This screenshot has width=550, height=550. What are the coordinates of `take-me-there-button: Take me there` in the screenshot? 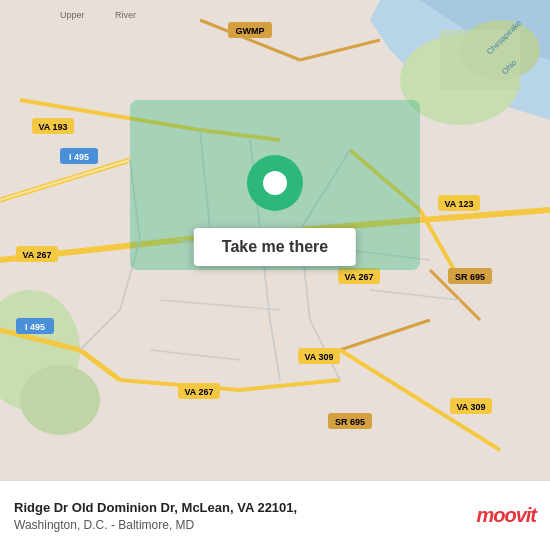 It's located at (275, 247).